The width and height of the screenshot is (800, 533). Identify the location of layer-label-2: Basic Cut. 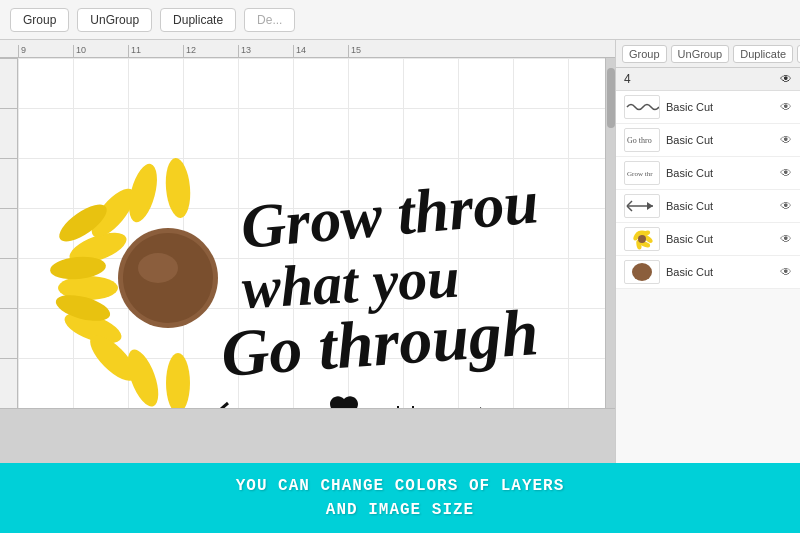
(720, 140).